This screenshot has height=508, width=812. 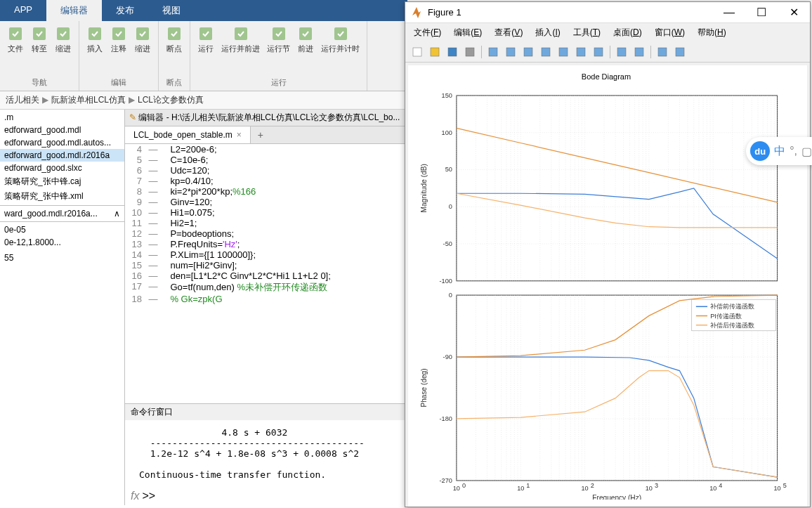 What do you see at coordinates (62, 230) in the screenshot?
I see `workspace-item: 0e-05` at bounding box center [62, 230].